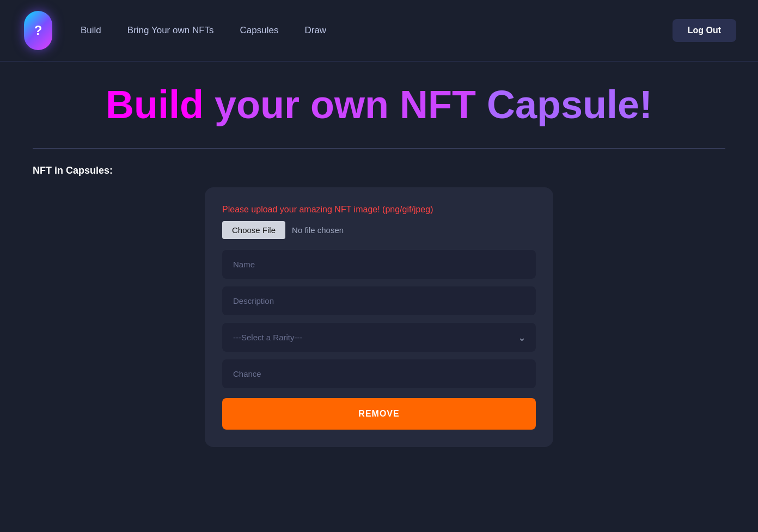 The width and height of the screenshot is (758, 532). I want to click on nav-link-draw: Draw, so click(315, 30).